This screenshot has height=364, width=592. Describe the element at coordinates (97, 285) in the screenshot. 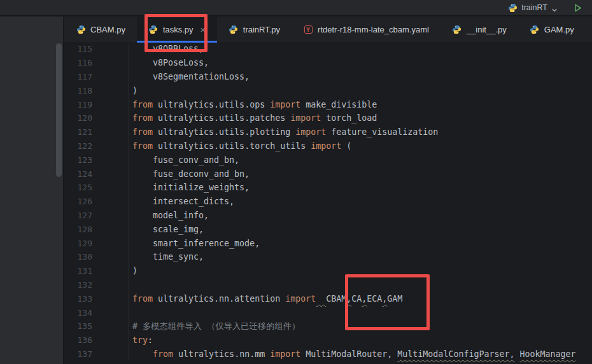

I see `line-number: 132` at that location.